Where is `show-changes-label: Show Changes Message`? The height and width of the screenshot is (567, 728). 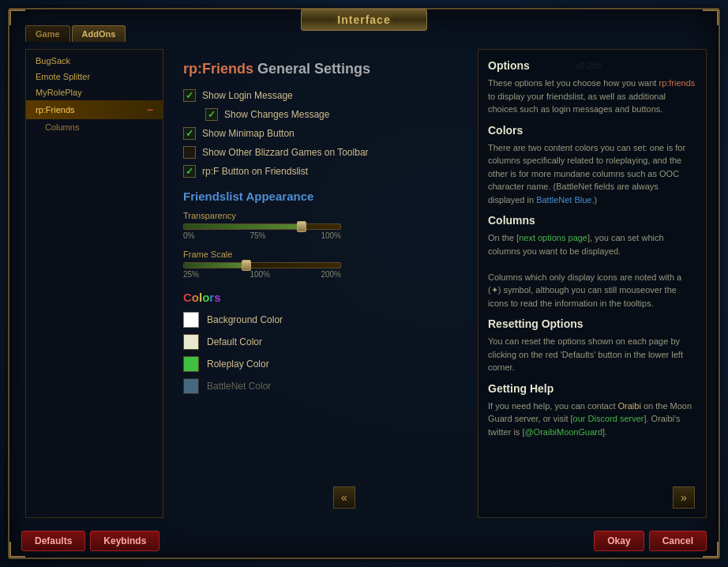
show-changes-label: Show Changes Message is located at coordinates (276, 115).